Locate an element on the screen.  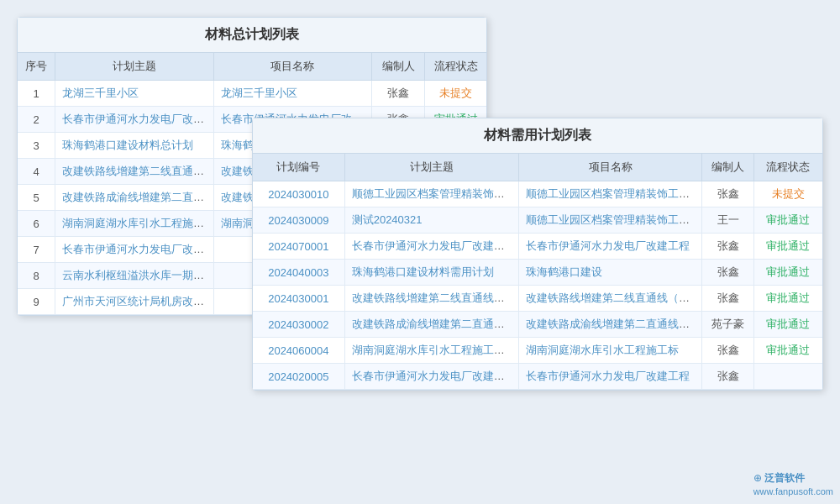
table1-col-project: 项目名称 is located at coordinates (292, 67).